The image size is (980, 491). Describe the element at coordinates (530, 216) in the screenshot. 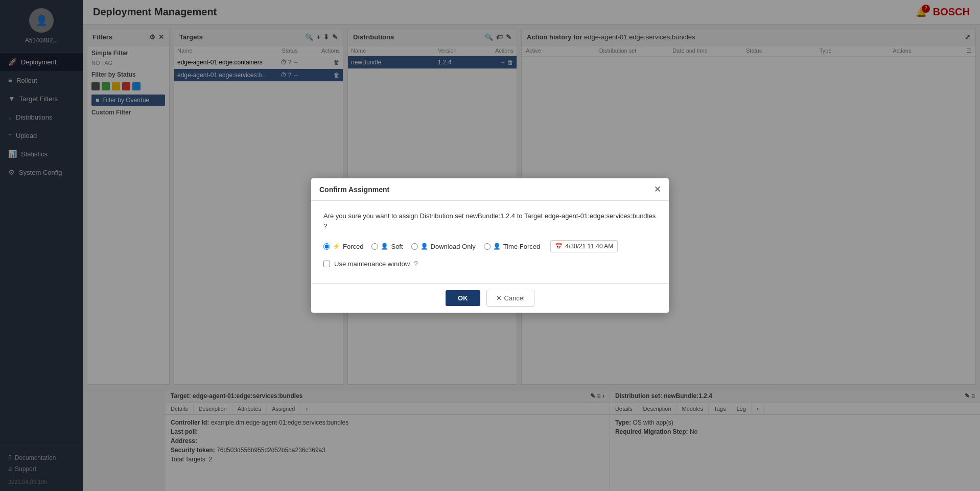

I see `modal-question-middle: to Target` at that location.